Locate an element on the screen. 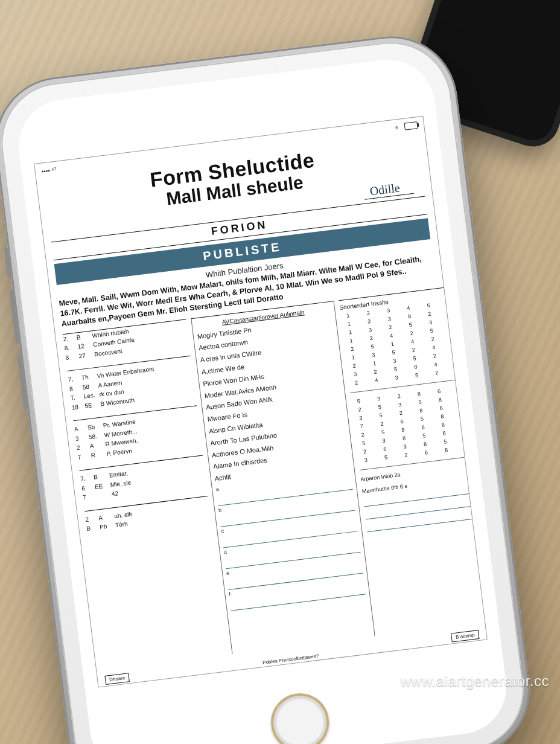  volume-down-button is located at coordinates (23, 382).